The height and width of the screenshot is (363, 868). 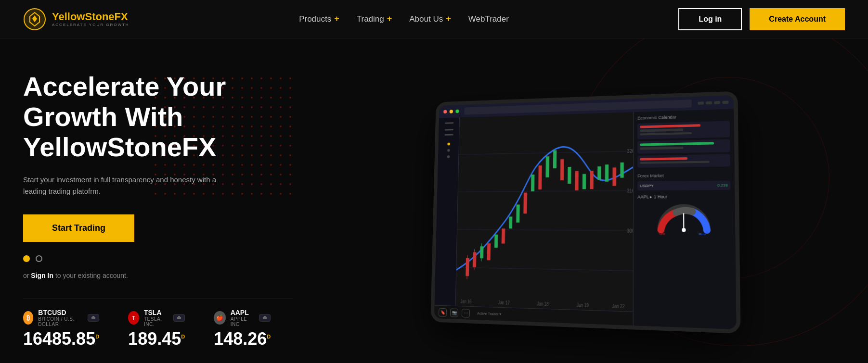 I want to click on ticker-tv-badge-aapl, so click(x=265, y=318).